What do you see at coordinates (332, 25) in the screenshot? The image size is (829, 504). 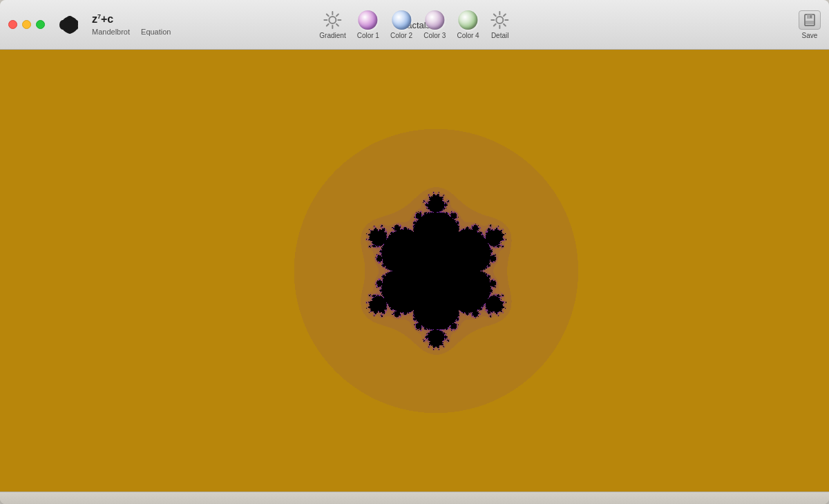 I see `gradient-button: Gradient` at bounding box center [332, 25].